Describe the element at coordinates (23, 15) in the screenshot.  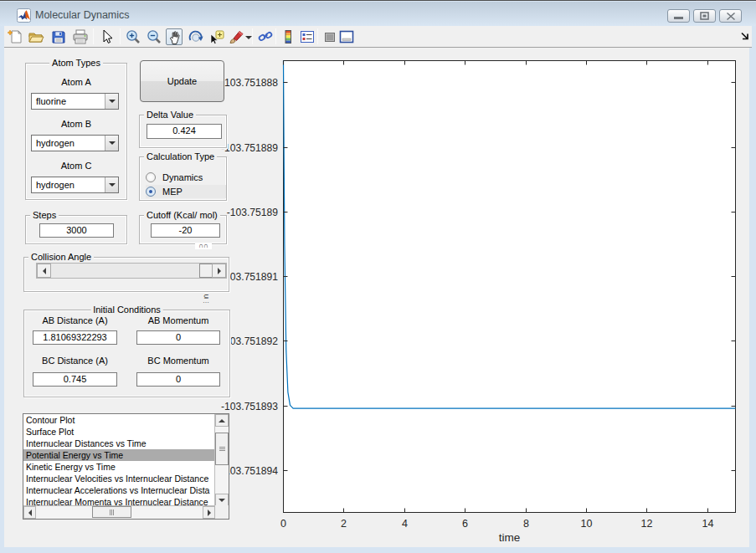
I see `matlab-icon` at that location.